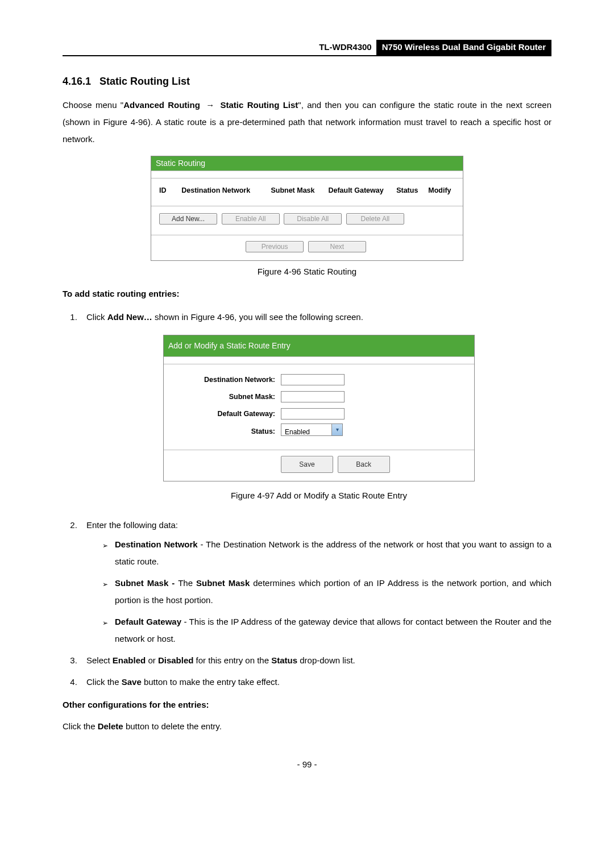 This screenshot has width=614, height=868. What do you see at coordinates (364, 464) in the screenshot?
I see `back-button: Back` at bounding box center [364, 464].